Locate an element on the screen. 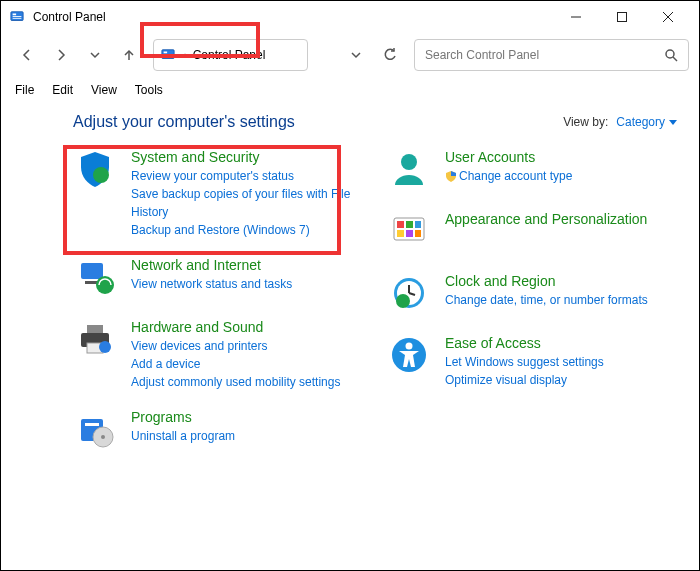 Image resolution: width=700 pixels, height=571 pixels. printer-icon is located at coordinates (95, 341).